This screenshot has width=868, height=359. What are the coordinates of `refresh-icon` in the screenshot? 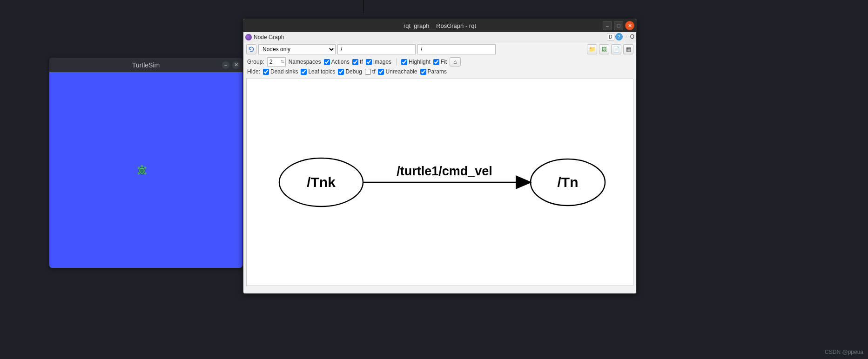 It's located at (251, 49).